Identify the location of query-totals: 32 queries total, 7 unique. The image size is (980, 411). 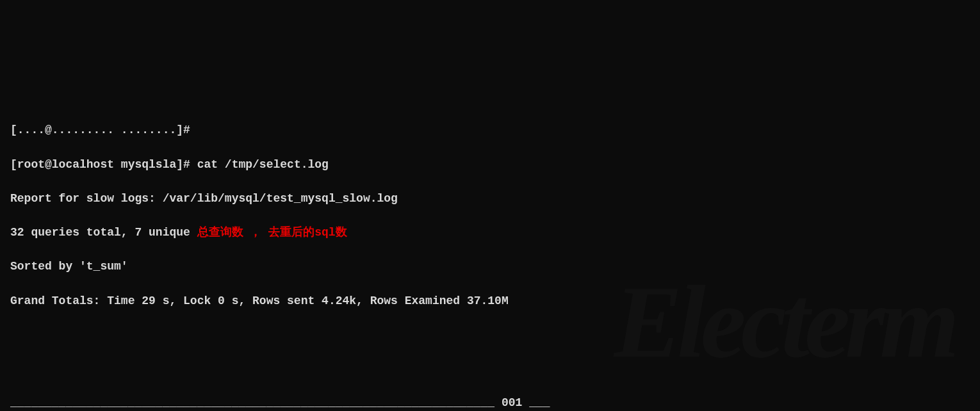
(104, 232).